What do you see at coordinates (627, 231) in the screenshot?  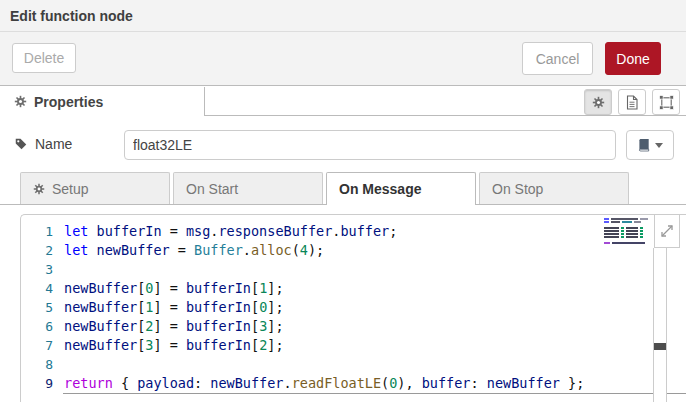 I see `minimap-preview` at bounding box center [627, 231].